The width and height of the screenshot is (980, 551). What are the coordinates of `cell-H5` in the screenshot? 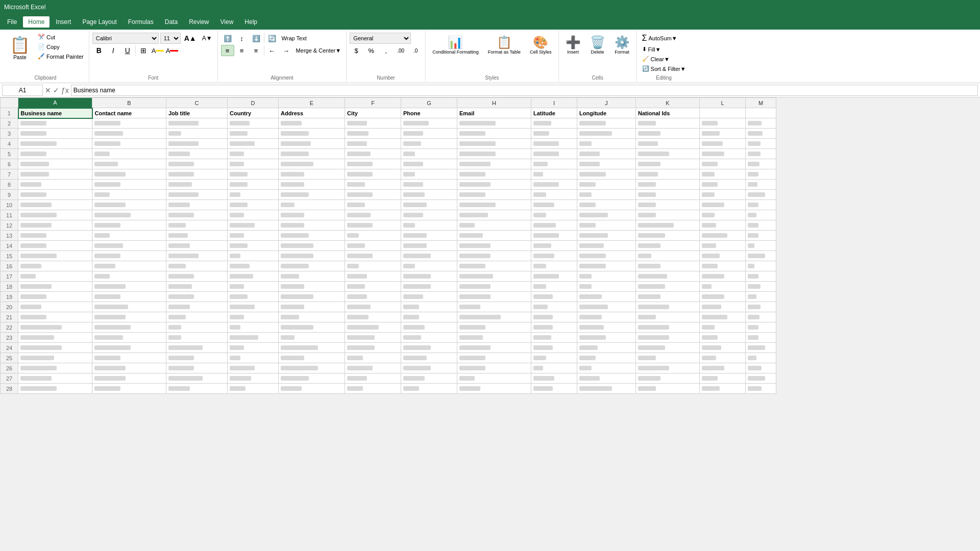 It's located at (494, 154).